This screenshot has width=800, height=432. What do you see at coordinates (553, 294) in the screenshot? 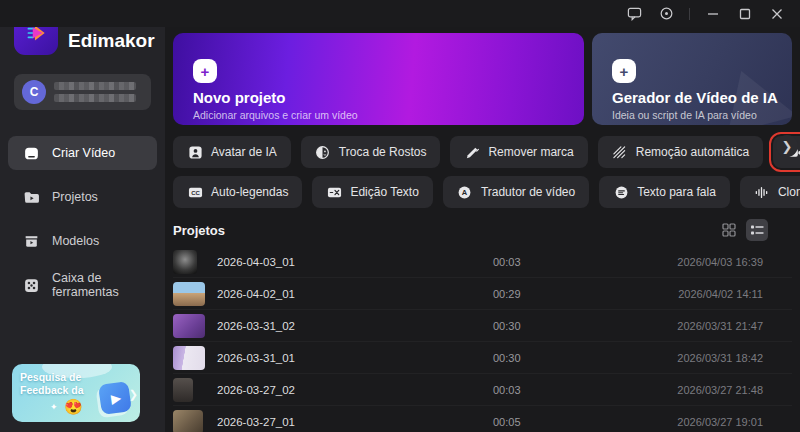
I see `project-duration: 00:29` at bounding box center [553, 294].